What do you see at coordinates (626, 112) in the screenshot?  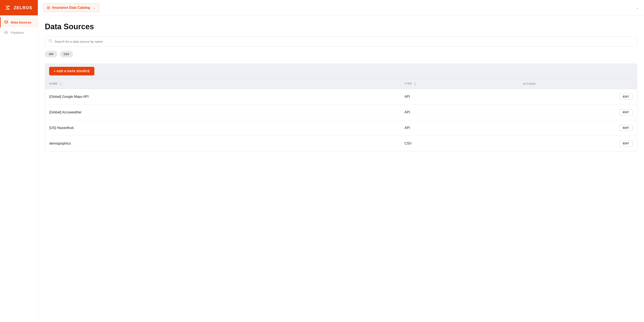 I see `edit-button-1: EDIT` at bounding box center [626, 112].